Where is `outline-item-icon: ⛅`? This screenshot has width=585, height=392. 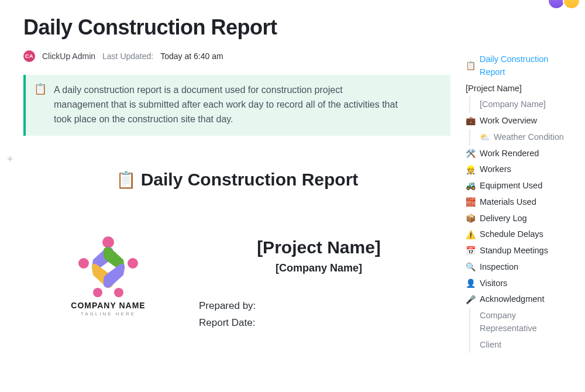
outline-item-icon: ⛅ is located at coordinates (485, 137).